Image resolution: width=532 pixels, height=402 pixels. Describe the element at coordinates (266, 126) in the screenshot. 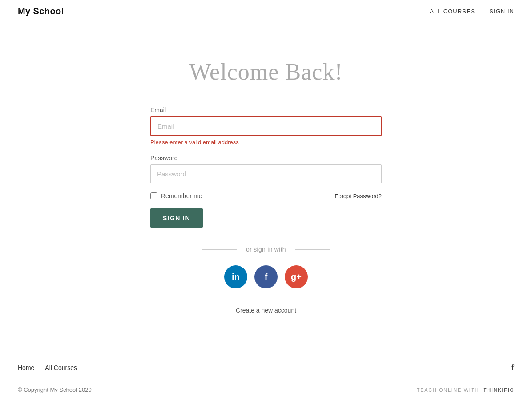

I see `email-form-group: Email Please enter a valid email address` at that location.